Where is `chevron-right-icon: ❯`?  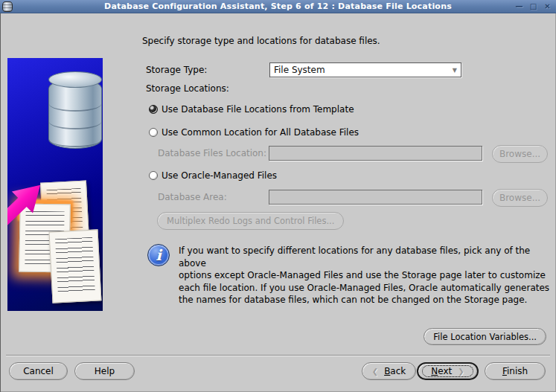
chevron-right-icon: ❯ is located at coordinates (461, 372).